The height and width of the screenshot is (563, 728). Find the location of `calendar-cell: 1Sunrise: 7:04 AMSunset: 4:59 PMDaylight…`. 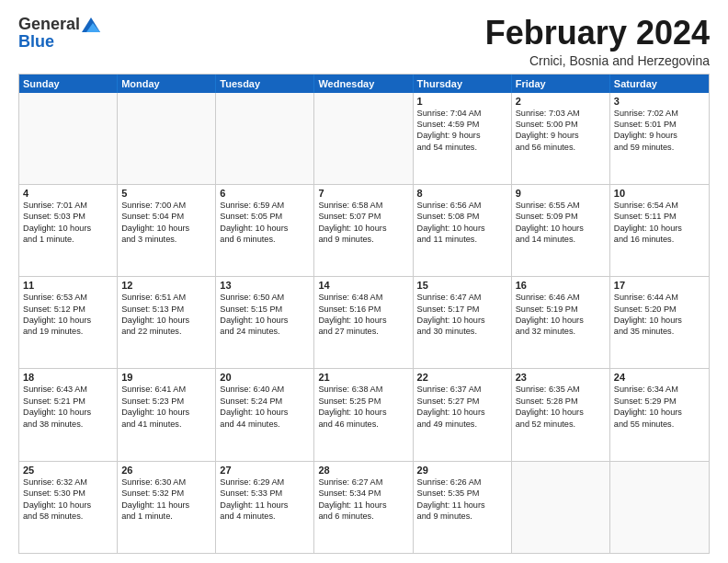

calendar-cell: 1Sunrise: 7:04 AMSunset: 4:59 PMDaylight… is located at coordinates (463, 138).